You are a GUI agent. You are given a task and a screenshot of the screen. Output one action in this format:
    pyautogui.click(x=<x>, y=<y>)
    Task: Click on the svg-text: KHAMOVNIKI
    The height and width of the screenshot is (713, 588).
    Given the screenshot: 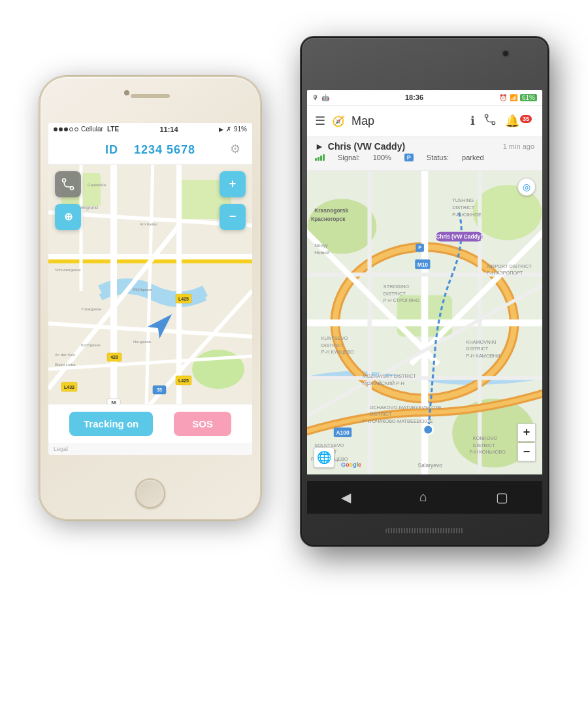 What is the action you would take?
    pyautogui.click(x=481, y=341)
    